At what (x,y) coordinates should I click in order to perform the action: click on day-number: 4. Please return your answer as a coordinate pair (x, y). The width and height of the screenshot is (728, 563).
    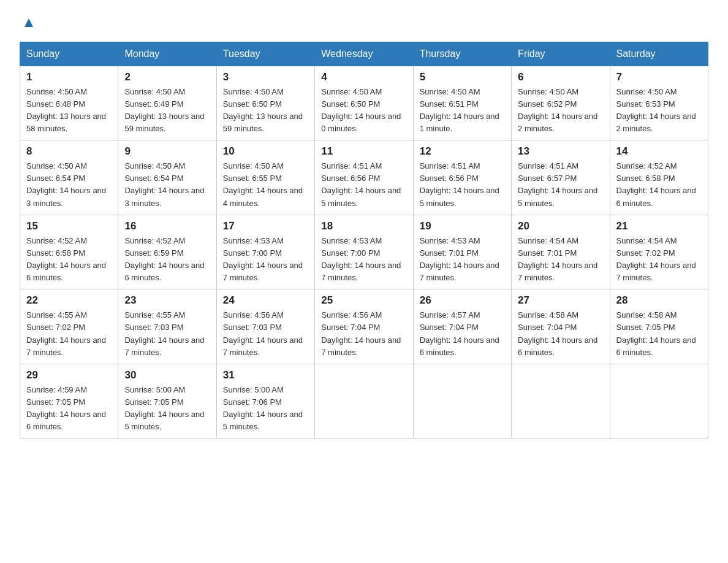
    Looking at the image, I should click on (364, 77).